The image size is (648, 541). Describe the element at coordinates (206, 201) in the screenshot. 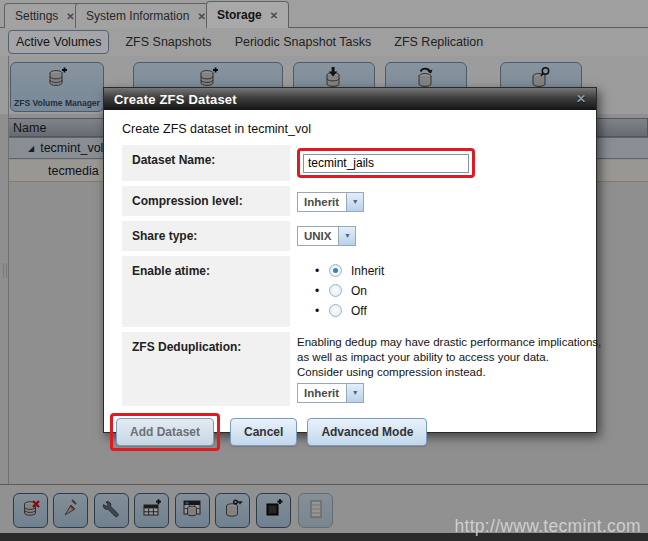

I see `compression-level-label: Compression level:` at that location.